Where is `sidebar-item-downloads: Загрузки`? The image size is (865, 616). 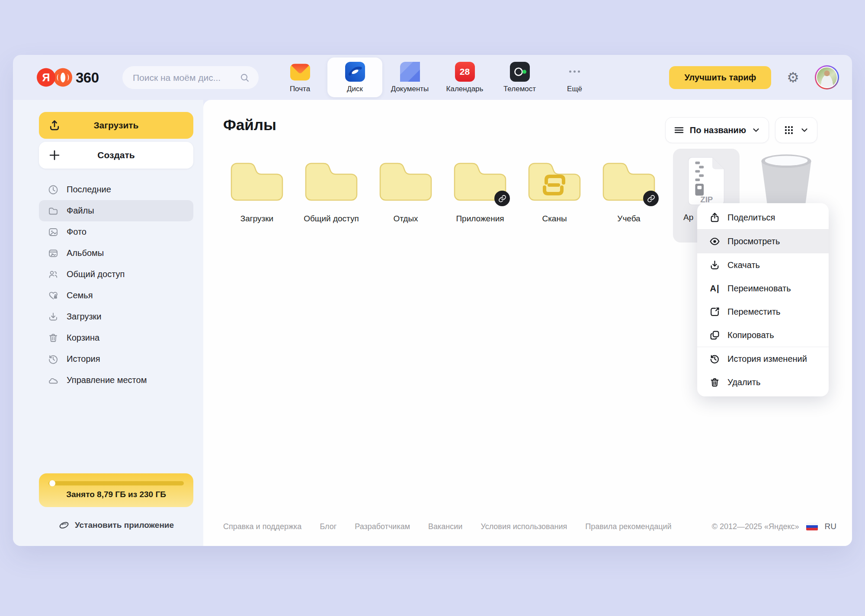
sidebar-item-downloads: Загрузки is located at coordinates (116, 316).